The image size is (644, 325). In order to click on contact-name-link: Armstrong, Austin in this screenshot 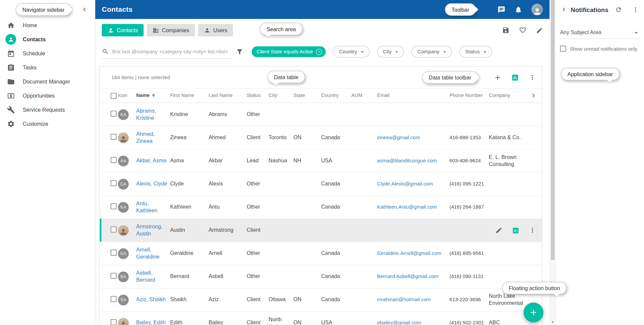, I will do `click(149, 230)`.